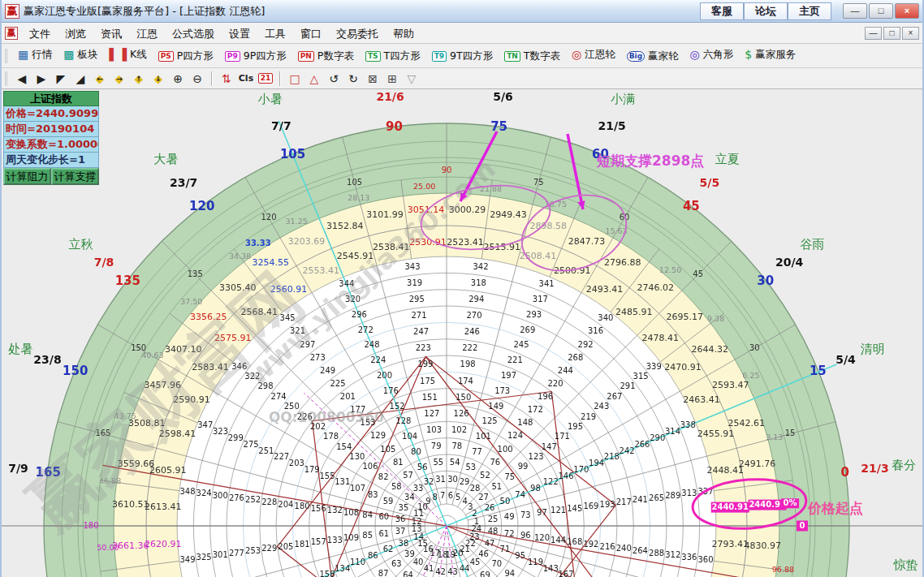 Image resolution: width=924 pixels, height=577 pixels. I want to click on gann-wheel-button: ◎江恩轮, so click(594, 55).